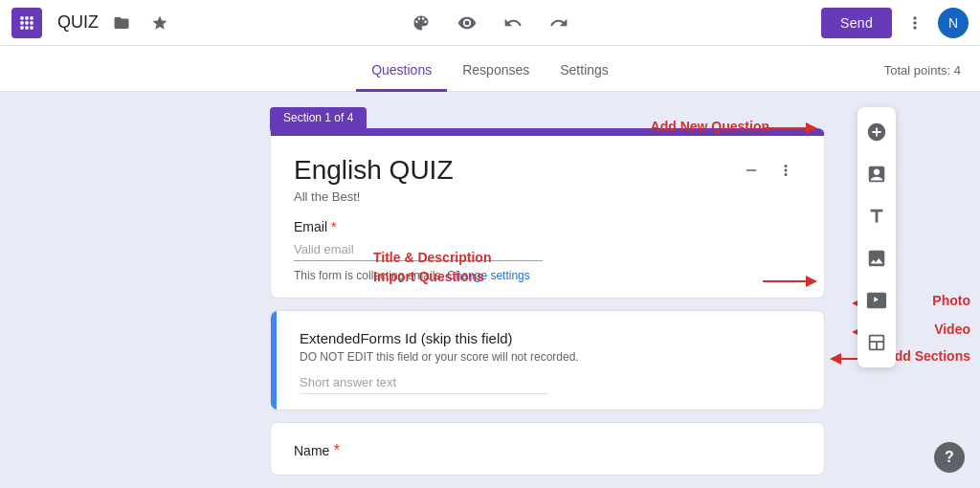 Image resolution: width=980 pixels, height=488 pixels. What do you see at coordinates (312, 451) in the screenshot?
I see `name-label: Name` at bounding box center [312, 451].